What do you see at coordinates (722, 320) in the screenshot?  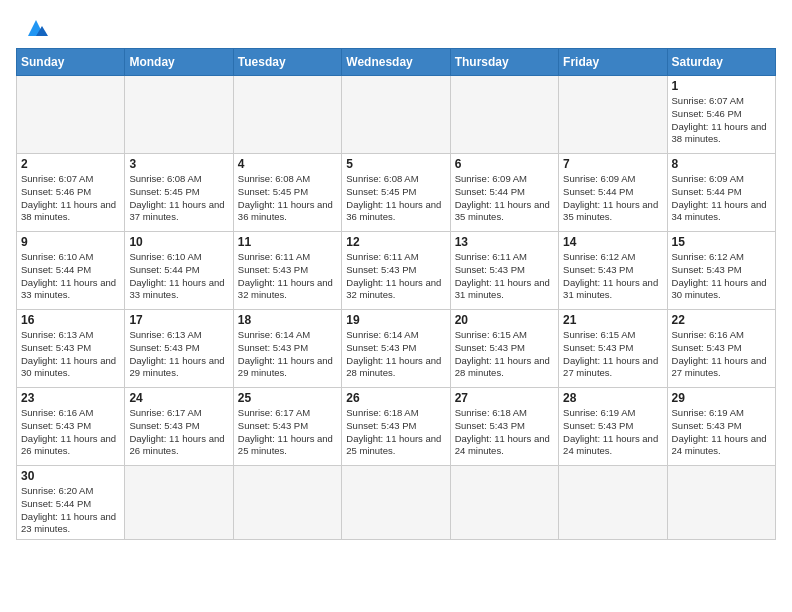 I see `day-number: 22` at bounding box center [722, 320].